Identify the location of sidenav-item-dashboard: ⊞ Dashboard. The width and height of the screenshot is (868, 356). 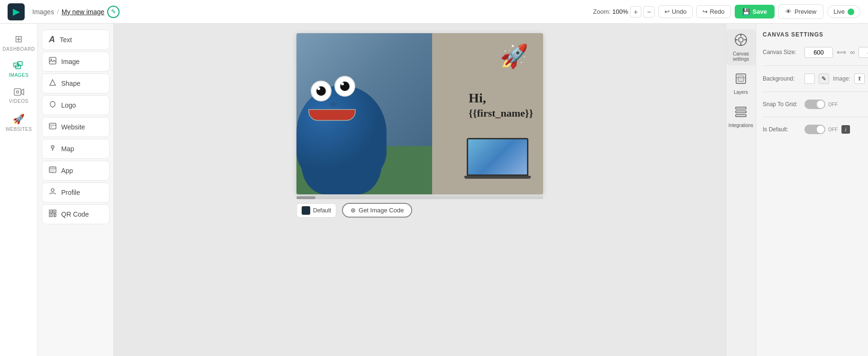
(19, 43).